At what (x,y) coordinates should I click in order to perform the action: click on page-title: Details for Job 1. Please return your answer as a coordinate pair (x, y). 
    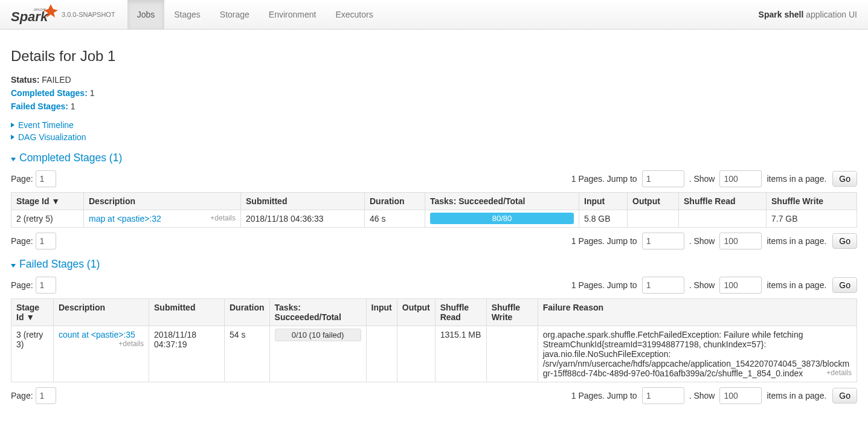
    Looking at the image, I should click on (434, 56).